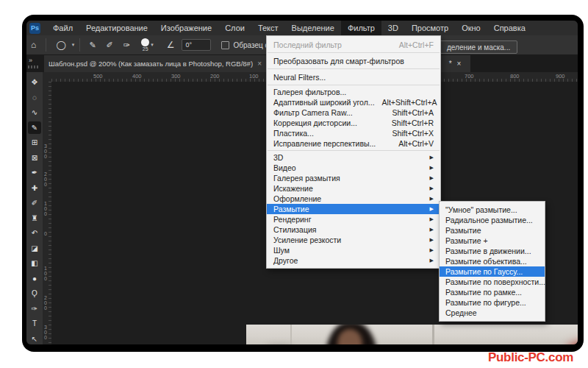 The height and width of the screenshot is (368, 588). Describe the element at coordinates (35, 324) in the screenshot. I see `type-tool-icon: T` at that location.